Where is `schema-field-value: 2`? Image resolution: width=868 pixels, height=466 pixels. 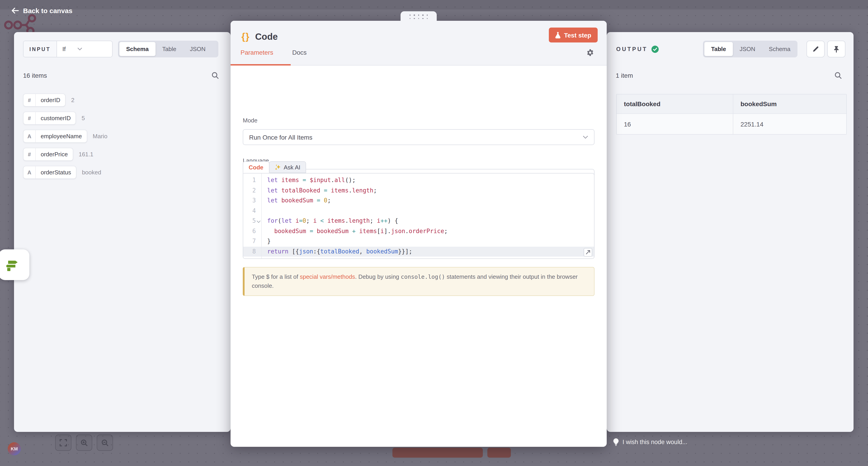 schema-field-value: 2 is located at coordinates (73, 100).